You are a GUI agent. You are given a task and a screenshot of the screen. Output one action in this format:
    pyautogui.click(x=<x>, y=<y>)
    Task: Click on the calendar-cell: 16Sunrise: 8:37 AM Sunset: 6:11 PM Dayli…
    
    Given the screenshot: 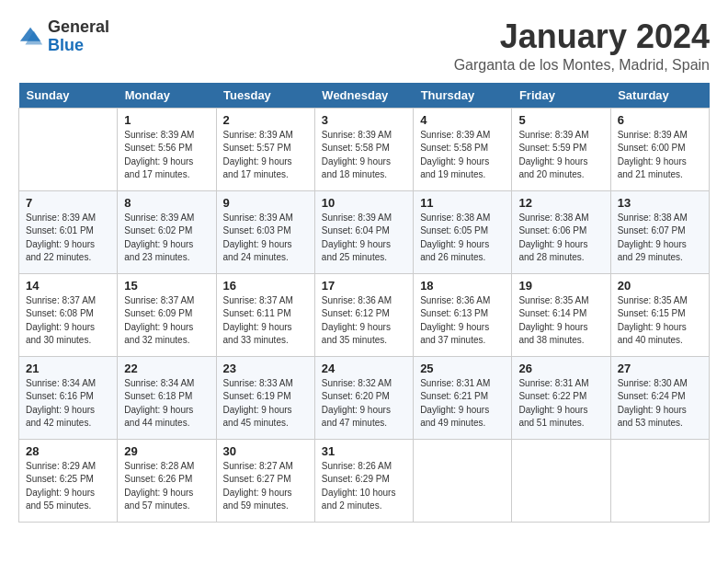 What is the action you would take?
    pyautogui.click(x=265, y=315)
    